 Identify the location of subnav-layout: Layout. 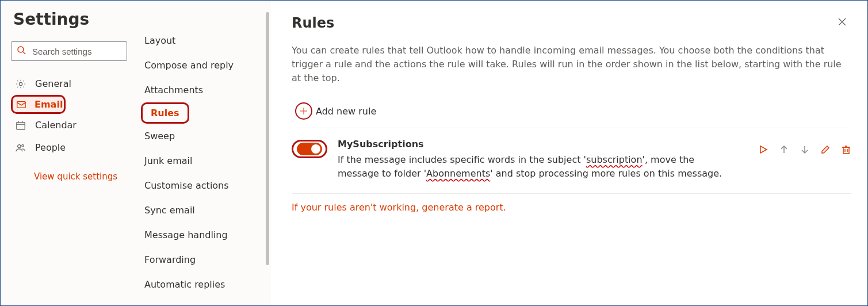
(202, 40).